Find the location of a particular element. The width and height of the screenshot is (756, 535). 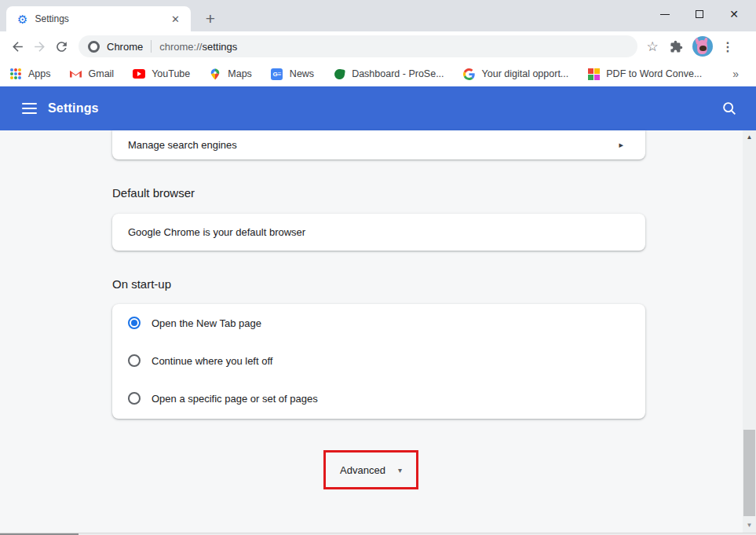

bookmark-apps: Apps is located at coordinates (30, 74).